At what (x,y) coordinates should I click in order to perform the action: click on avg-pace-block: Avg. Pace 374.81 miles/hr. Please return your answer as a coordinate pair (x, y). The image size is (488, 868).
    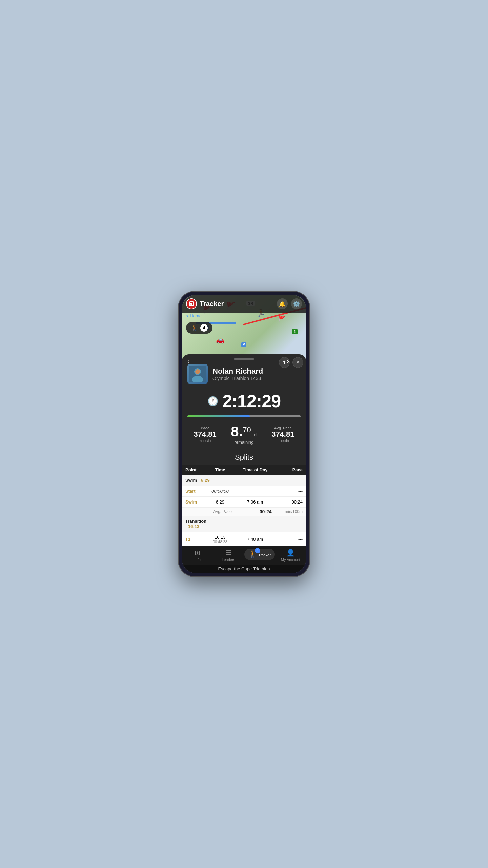
    Looking at the image, I should click on (283, 434).